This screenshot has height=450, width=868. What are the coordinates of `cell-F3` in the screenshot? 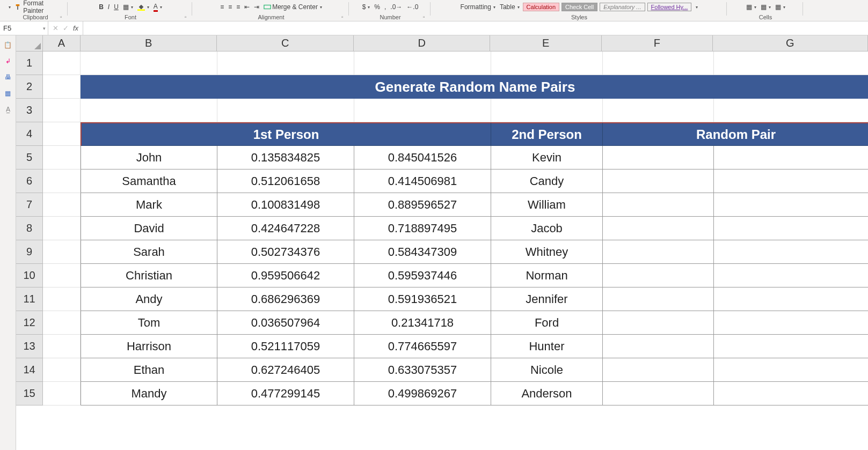 It's located at (658, 110).